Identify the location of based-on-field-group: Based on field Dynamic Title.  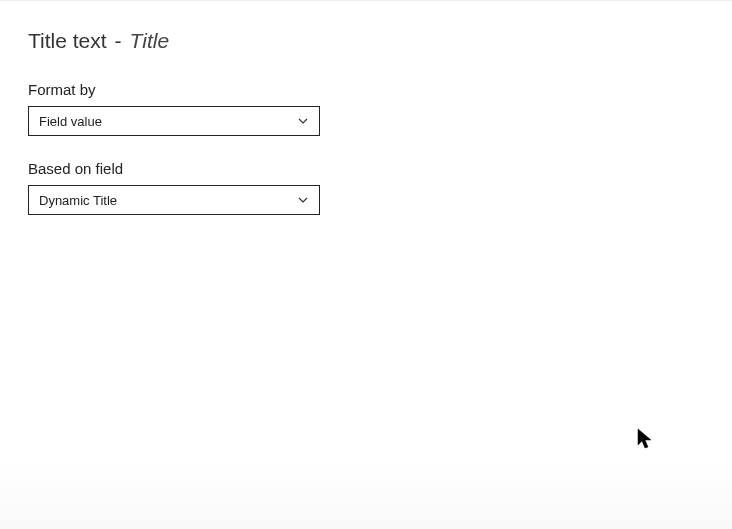
(366, 188).